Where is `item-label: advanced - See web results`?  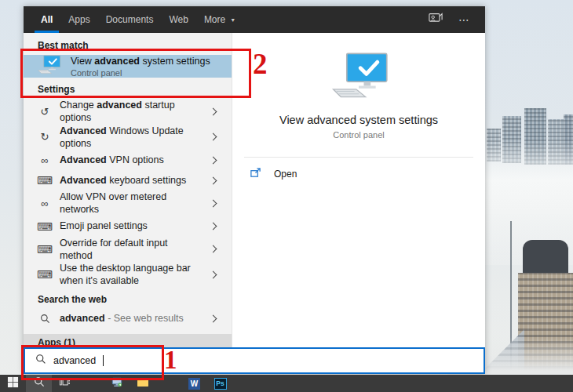
item-label: advanced - See web results is located at coordinates (131, 318).